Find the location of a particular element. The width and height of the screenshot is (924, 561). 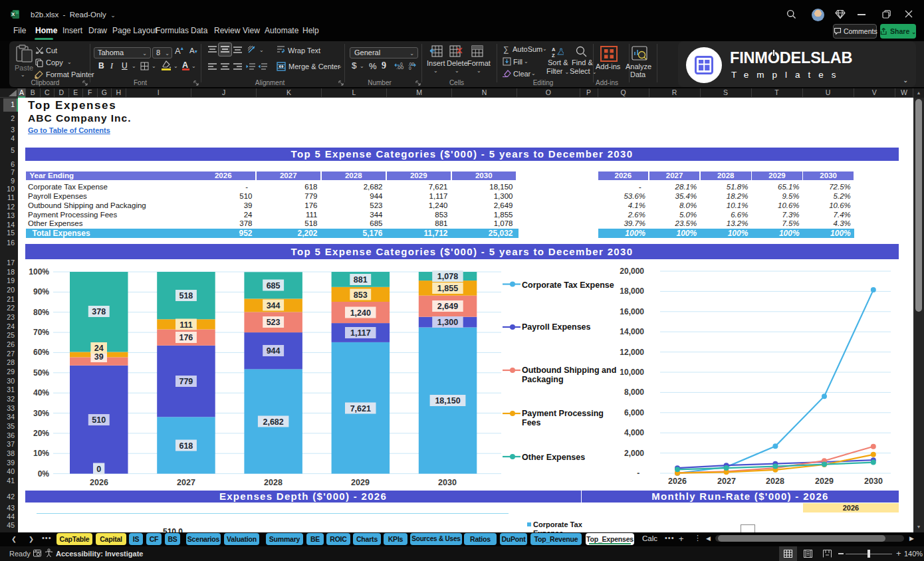

svg-text: 4,000 is located at coordinates (634, 433).